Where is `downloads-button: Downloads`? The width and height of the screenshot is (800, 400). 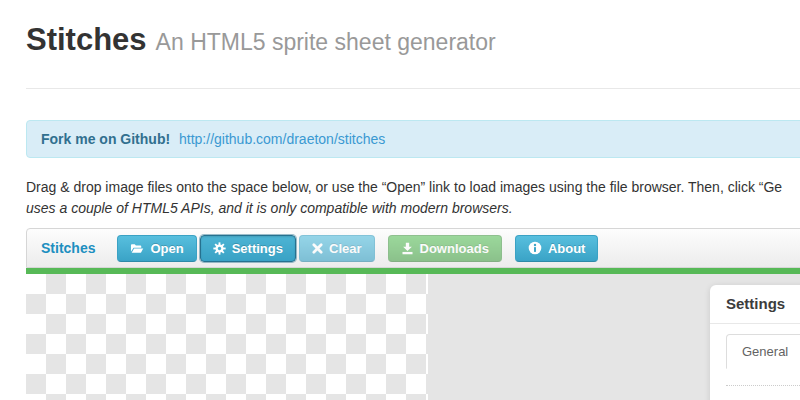
downloads-button: Downloads is located at coordinates (445, 248).